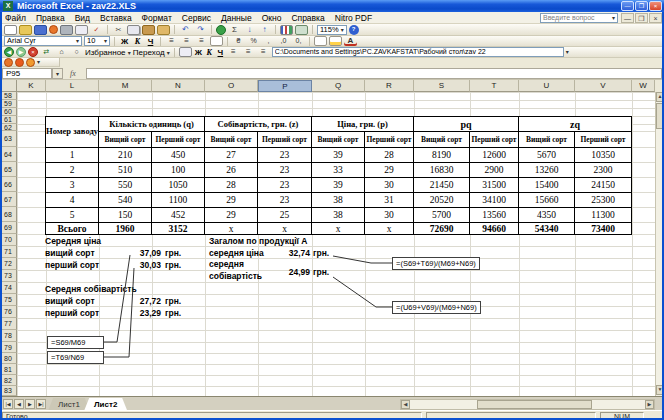 The image size is (664, 420). I want to click on column-header-U: U, so click(547, 86).